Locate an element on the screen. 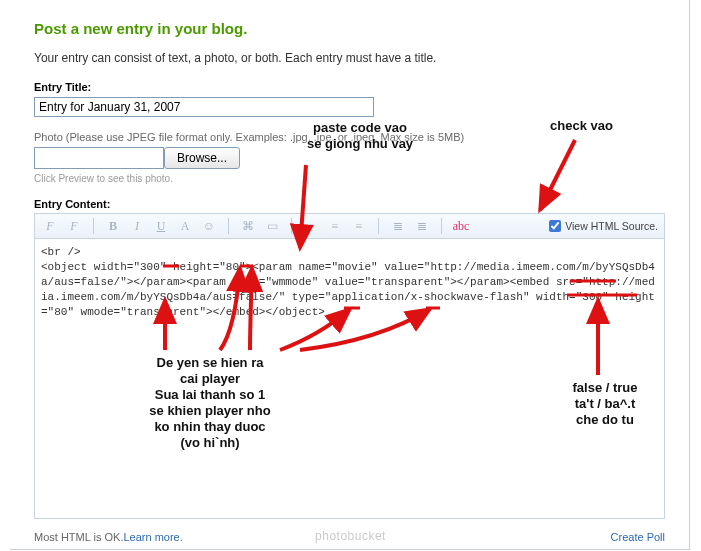 Image resolution: width=701 pixels, height=551 pixels. underline-icon: U is located at coordinates (161, 226).